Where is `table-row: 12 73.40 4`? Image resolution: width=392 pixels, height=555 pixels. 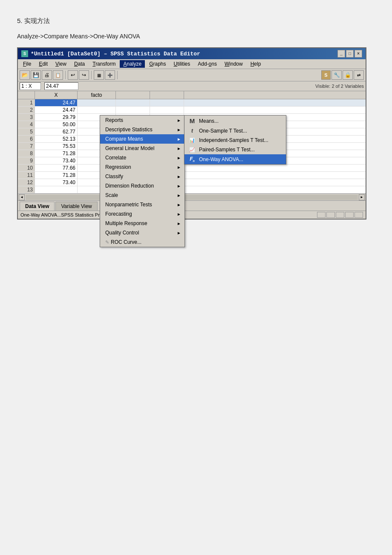
table-row: 12 73.40 4 is located at coordinates (192, 182).